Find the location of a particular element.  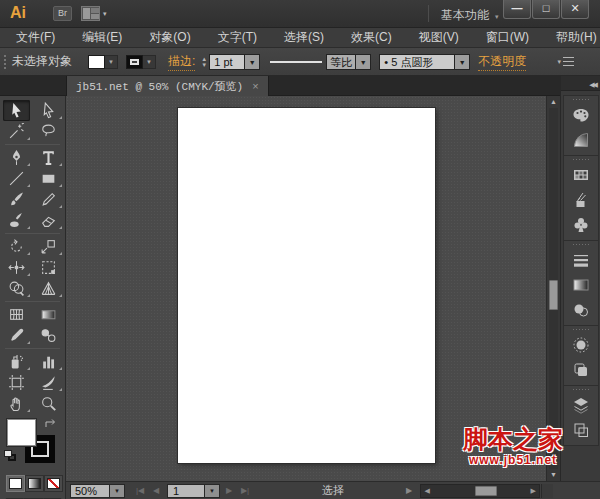

vertical-scroll-track is located at coordinates (554, 288).